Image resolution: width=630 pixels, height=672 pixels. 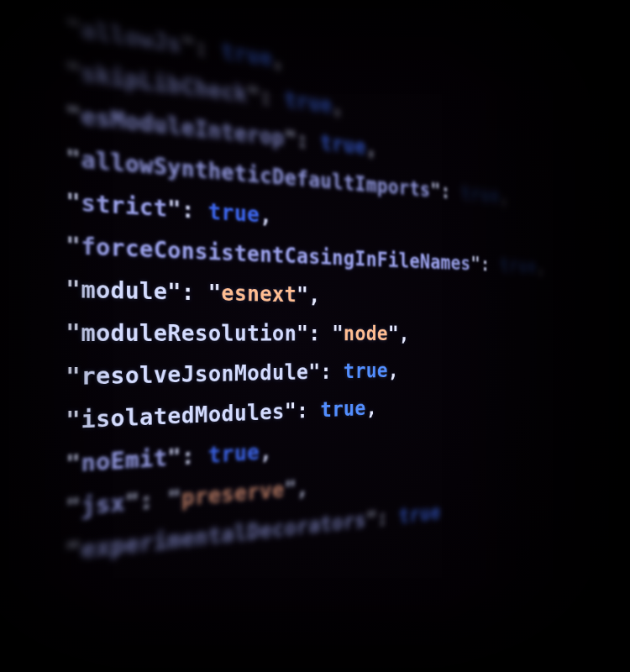 What do you see at coordinates (102, 506) in the screenshot?
I see `json-key: jsx` at bounding box center [102, 506].